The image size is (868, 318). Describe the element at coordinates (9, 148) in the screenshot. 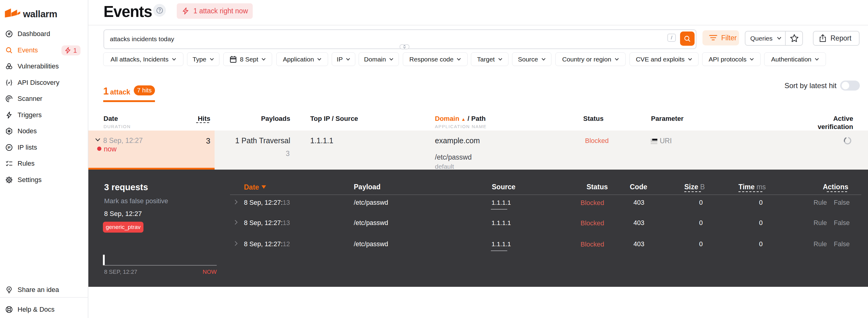

I see `svg-text: IP` at that location.